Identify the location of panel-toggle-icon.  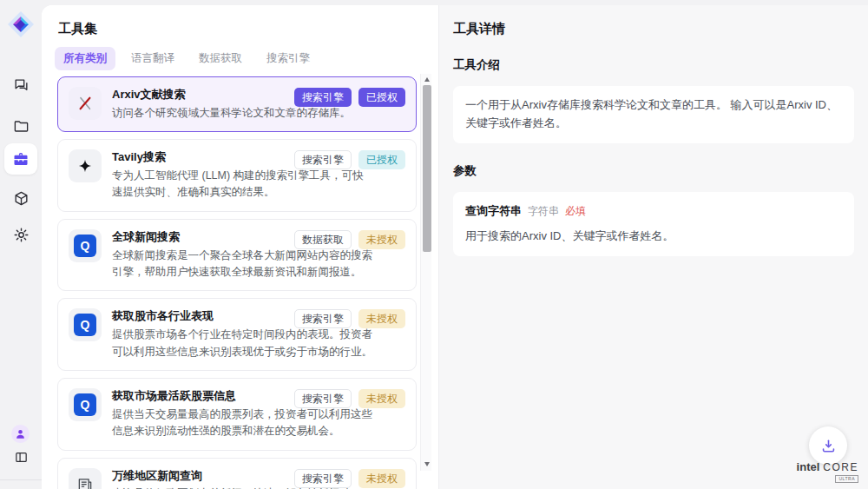
(21, 457).